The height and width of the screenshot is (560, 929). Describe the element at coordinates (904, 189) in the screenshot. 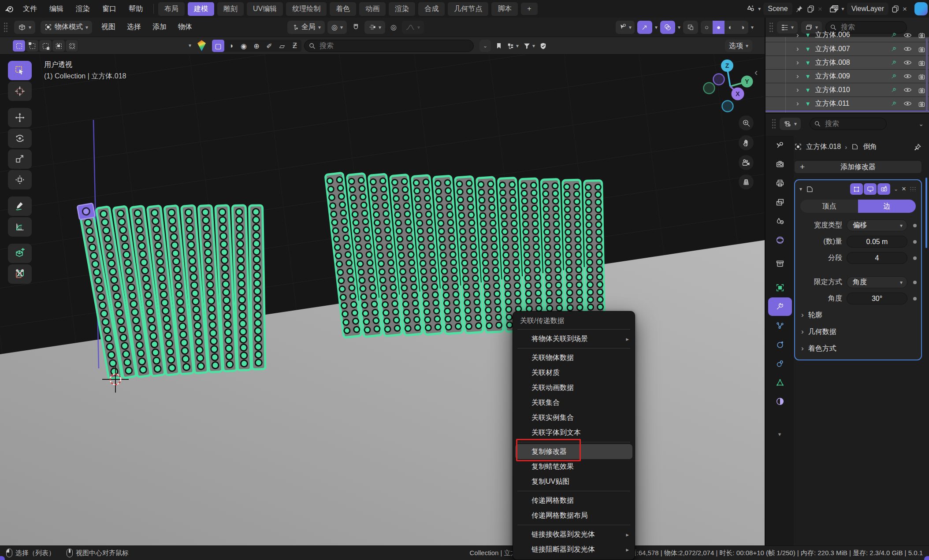

I see `modifier-delete-button: ×` at that location.